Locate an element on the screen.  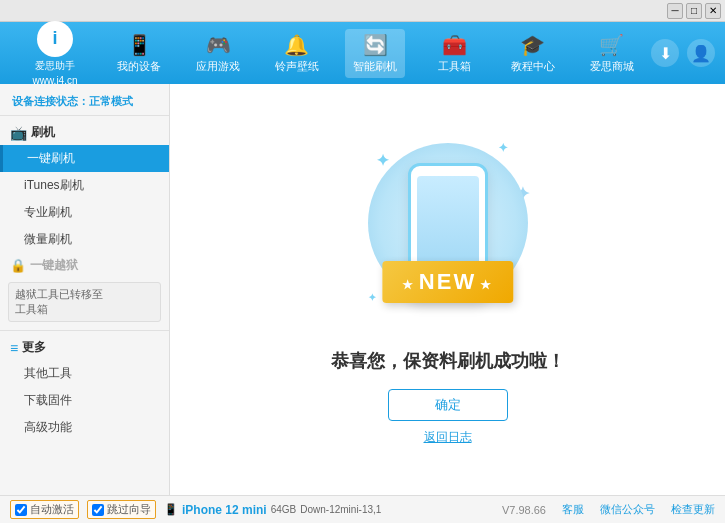
my-device-label: 我的设备 is located at coordinates (139, 66).